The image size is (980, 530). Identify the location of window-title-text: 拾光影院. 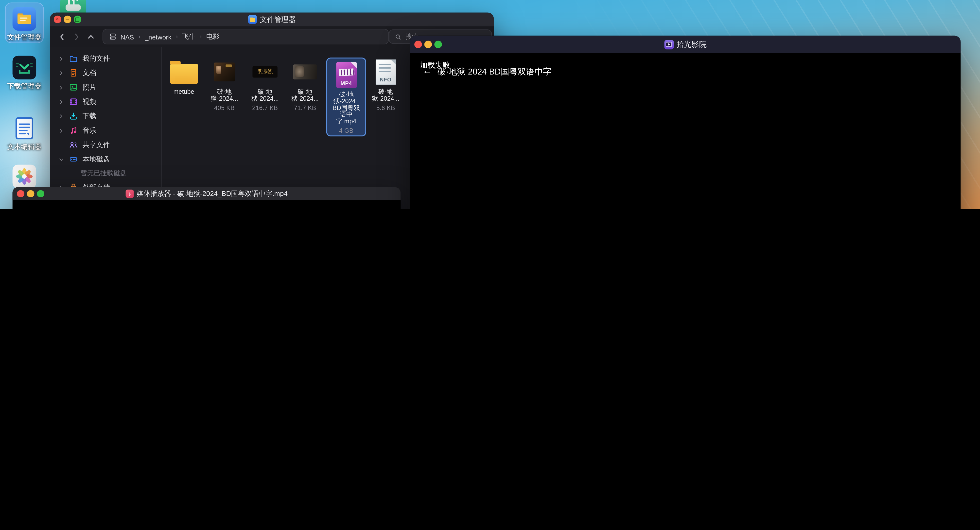
(692, 45).